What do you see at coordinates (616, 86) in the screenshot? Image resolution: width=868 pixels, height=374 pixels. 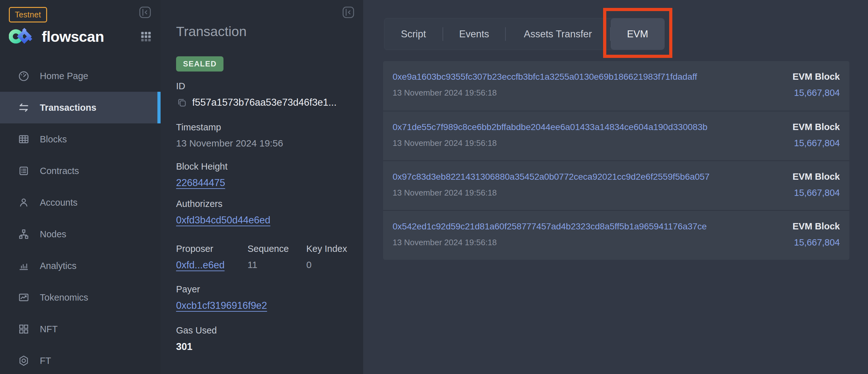 I see `evm-transaction-row: 0xe9a1603bc9355fc307b23eccfb3bfc1a3255a0…` at bounding box center [616, 86].